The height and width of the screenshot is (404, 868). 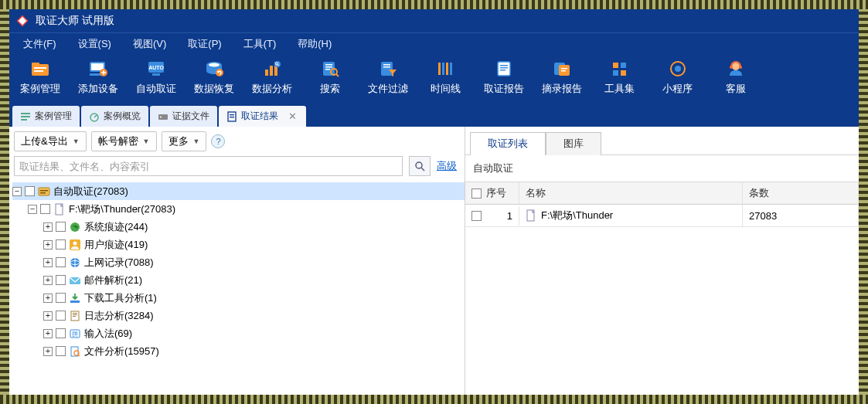 I want to click on tree-node: +文件分析(15957), so click(x=238, y=351).